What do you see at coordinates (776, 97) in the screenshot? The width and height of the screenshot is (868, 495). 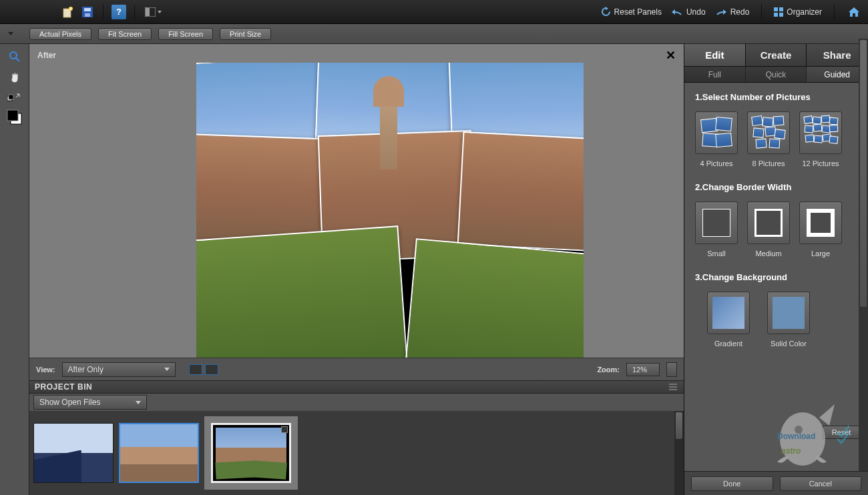 I see `section-1-title: 1.Select Number of Pictures` at bounding box center [776, 97].